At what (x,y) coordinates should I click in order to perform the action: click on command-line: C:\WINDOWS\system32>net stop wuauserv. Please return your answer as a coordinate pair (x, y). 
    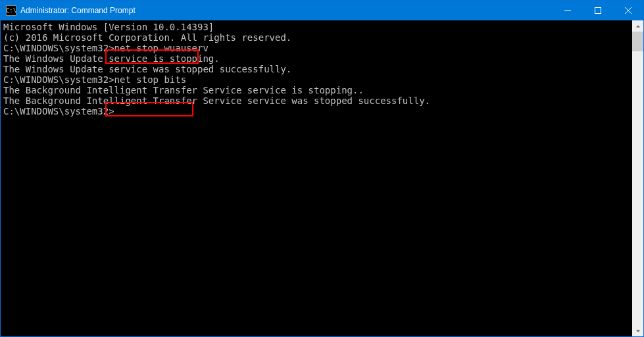
    Looking at the image, I should click on (318, 48).